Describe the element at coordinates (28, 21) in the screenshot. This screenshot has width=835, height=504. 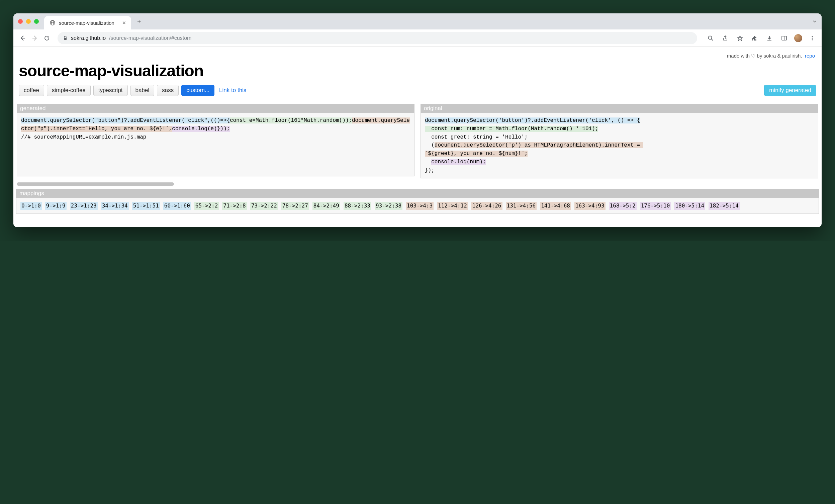
I see `window-minimize-button` at that location.